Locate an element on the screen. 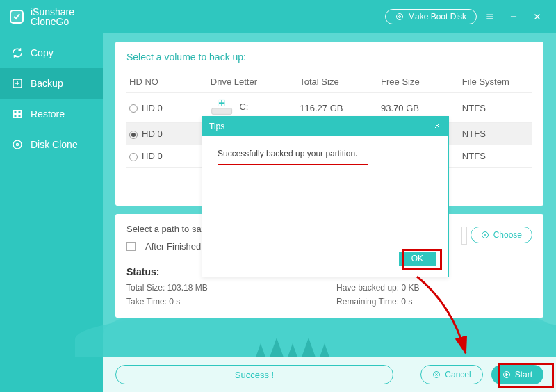 Image resolution: width=556 pixels, height=392 pixels. col-free: Free Size is located at coordinates (418, 83).